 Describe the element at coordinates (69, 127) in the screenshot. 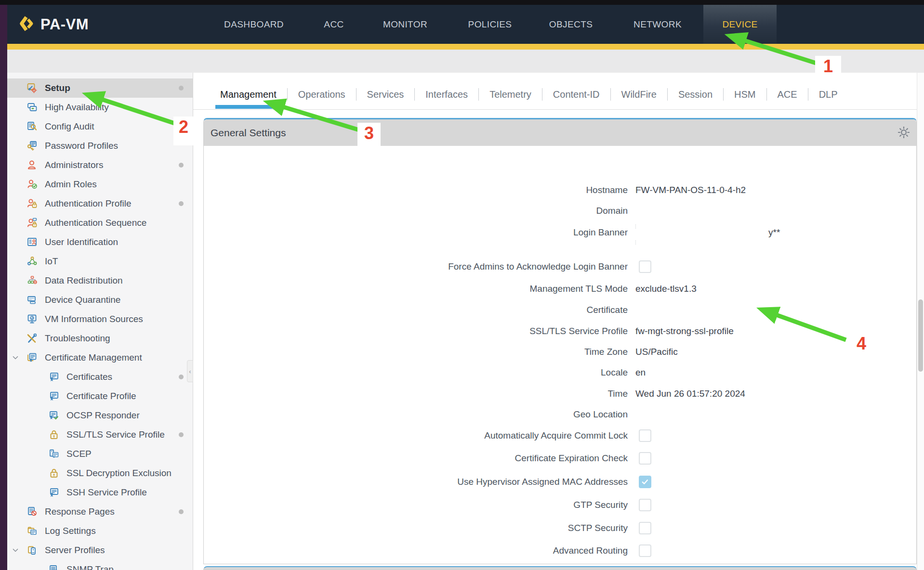

I see `sidebar-item-label: Config Audit` at that location.